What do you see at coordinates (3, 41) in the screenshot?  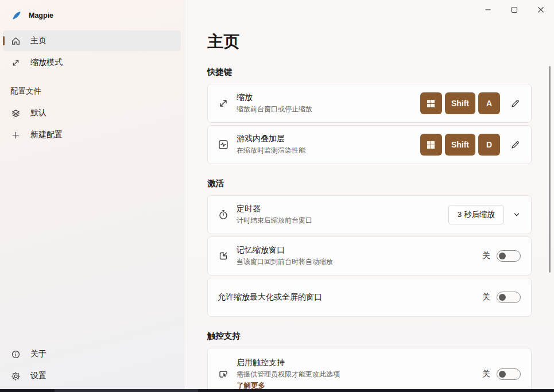 I see `selection-accent-pill` at bounding box center [3, 41].